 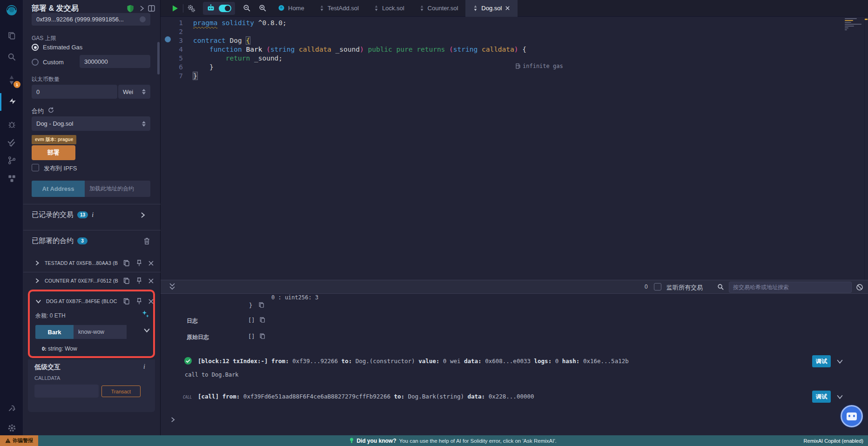 I want to click on tab-lock: Lock.sol, so click(x=389, y=8).